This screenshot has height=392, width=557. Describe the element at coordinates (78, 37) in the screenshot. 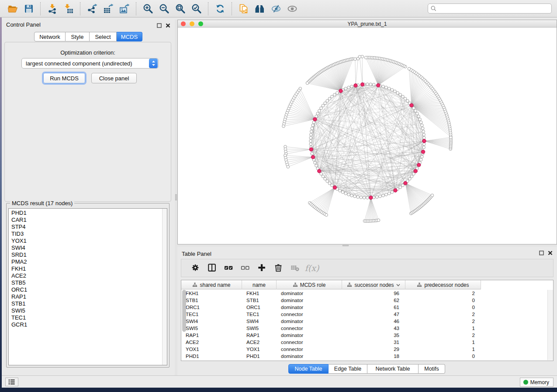

I see `tab-style: Style` at that location.